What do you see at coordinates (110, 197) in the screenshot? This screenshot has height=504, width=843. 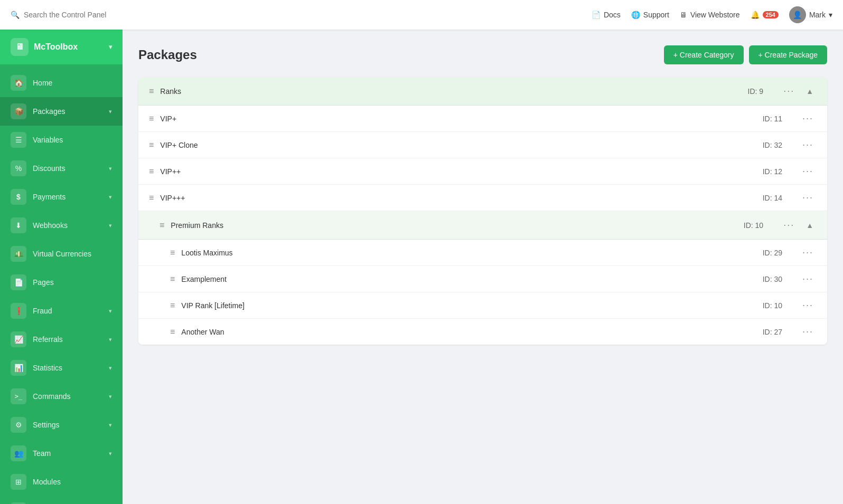 I see `payments-chevron: ▾` at bounding box center [110, 197].